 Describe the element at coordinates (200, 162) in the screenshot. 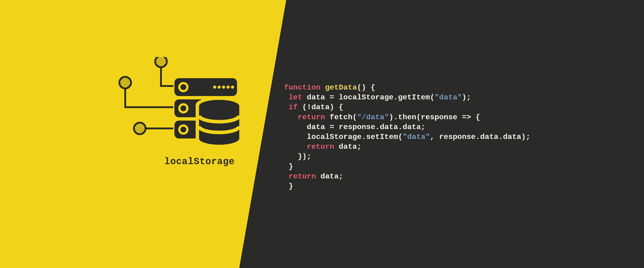

I see `illustration-caption: localStorage` at that location.